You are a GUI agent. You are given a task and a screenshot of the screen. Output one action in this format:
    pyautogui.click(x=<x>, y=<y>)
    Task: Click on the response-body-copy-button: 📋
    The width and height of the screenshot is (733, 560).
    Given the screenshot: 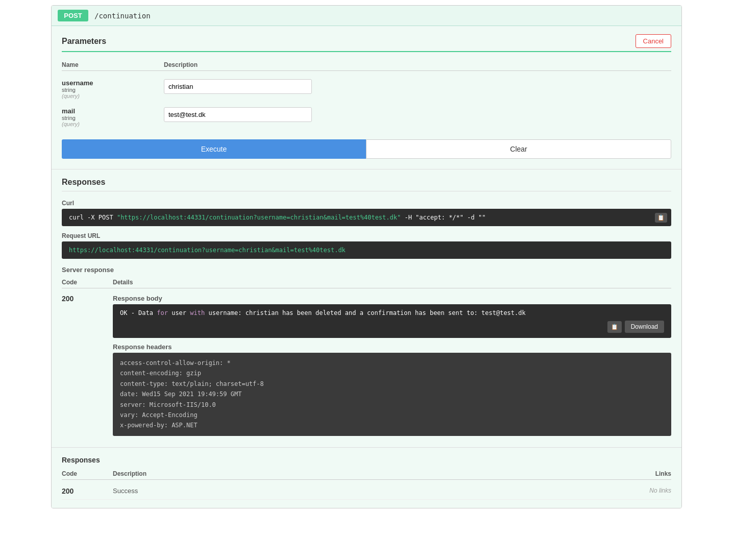 What is the action you would take?
    pyautogui.click(x=615, y=327)
    